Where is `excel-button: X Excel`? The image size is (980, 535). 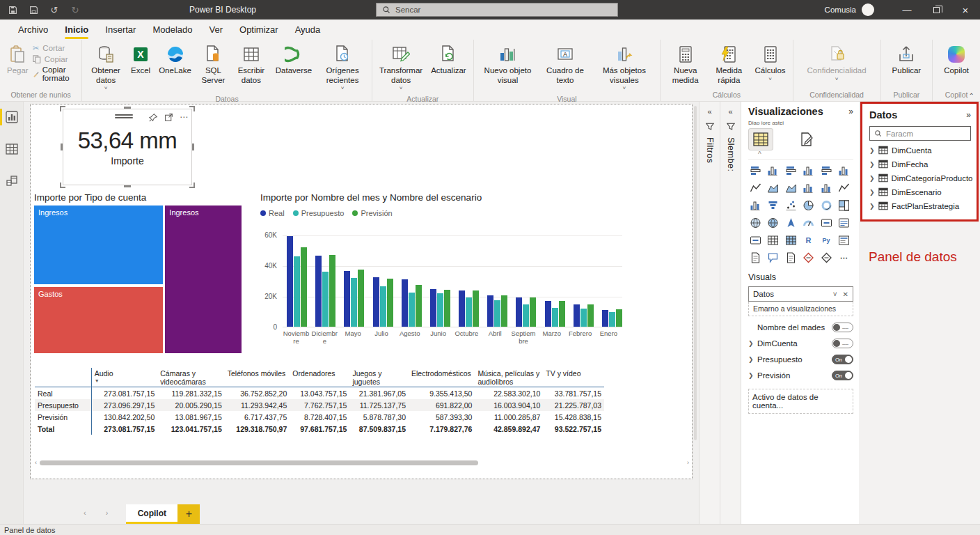 excel-button: X Excel is located at coordinates (141, 60).